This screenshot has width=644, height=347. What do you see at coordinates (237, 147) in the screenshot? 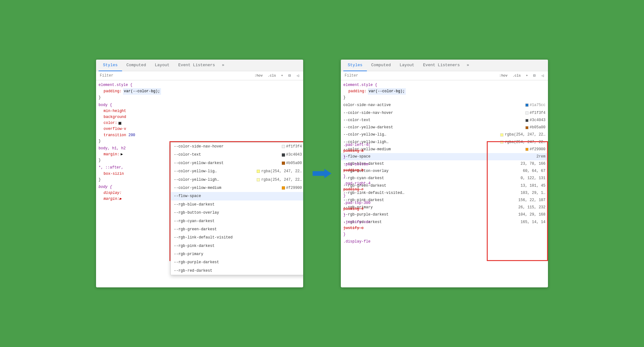
I see `autocomplete-item-0: --color-side-nav-hover #f1f3f4` at bounding box center [237, 147].